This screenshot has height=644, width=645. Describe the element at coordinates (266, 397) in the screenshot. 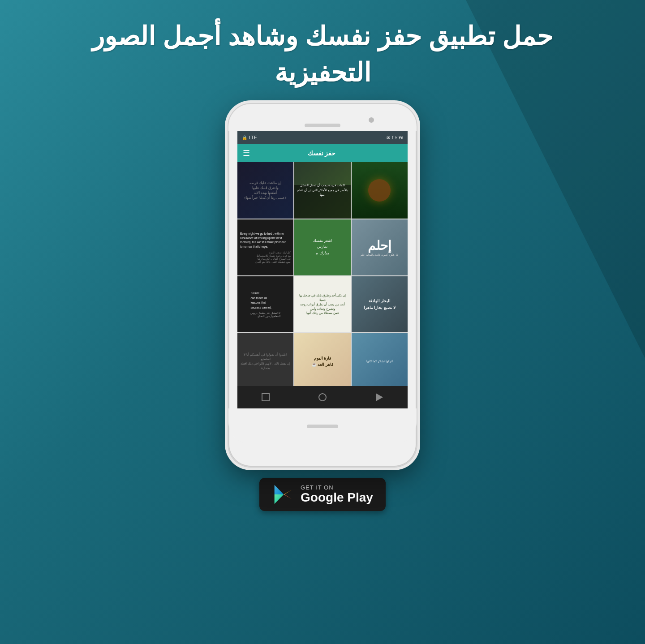

I see `back-button` at that location.